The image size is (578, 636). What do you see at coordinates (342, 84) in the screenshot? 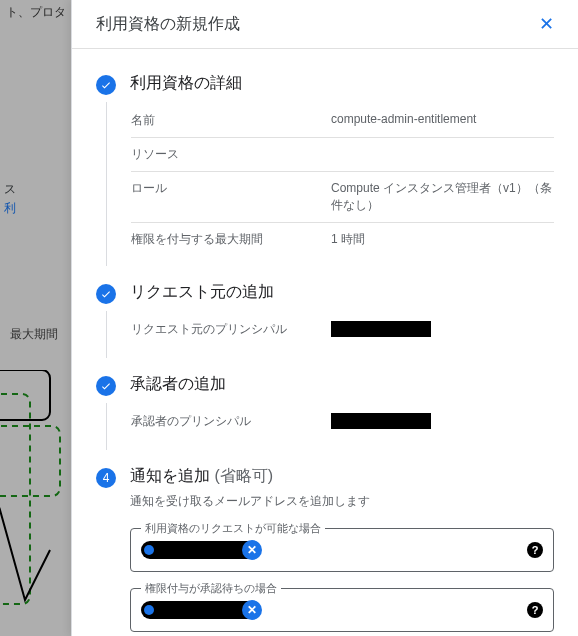
I see `step-details-title: 利用資格の詳細` at bounding box center [342, 84].